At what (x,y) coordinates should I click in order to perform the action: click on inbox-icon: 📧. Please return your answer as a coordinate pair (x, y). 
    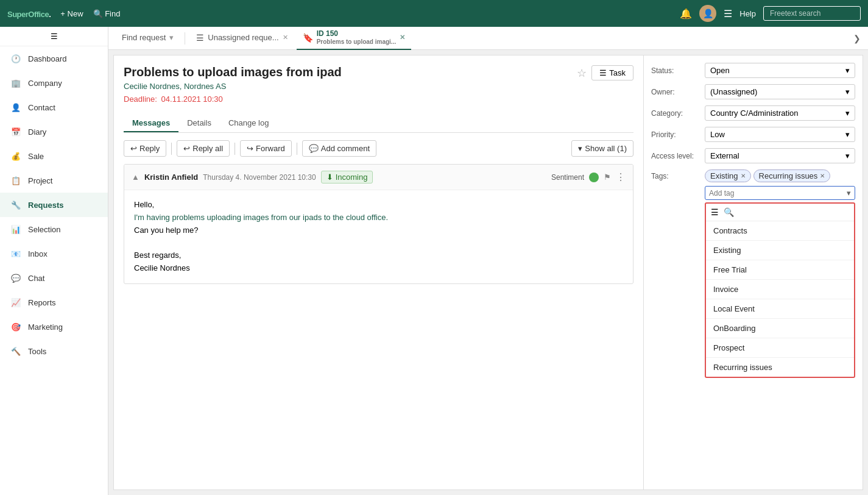
    Looking at the image, I should click on (16, 254).